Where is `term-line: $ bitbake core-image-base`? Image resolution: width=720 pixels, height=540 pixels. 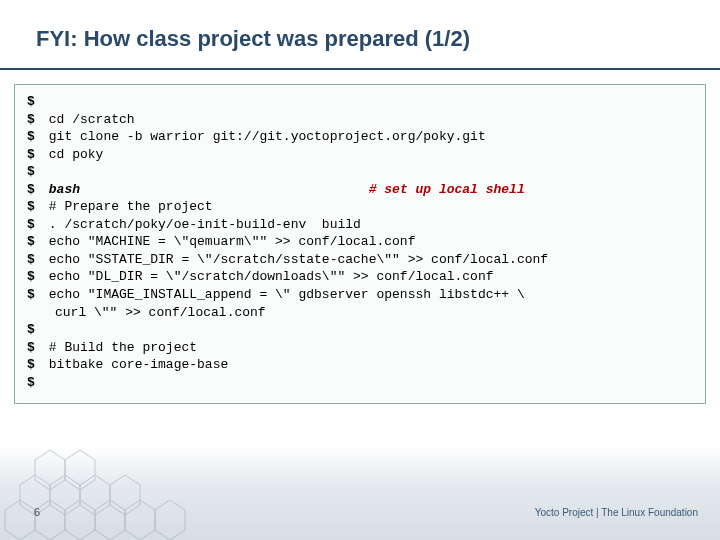
term-line: $ bitbake core-image-base is located at coordinates (360, 365).